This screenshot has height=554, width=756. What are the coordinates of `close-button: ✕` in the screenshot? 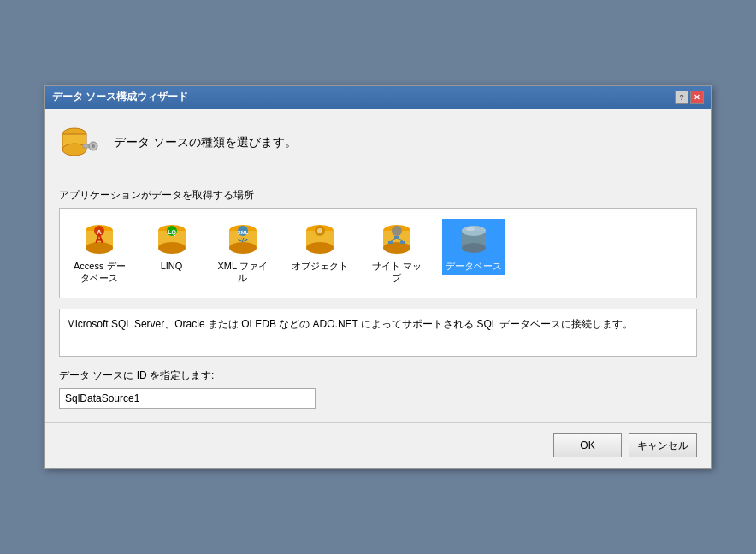 It's located at (697, 97).